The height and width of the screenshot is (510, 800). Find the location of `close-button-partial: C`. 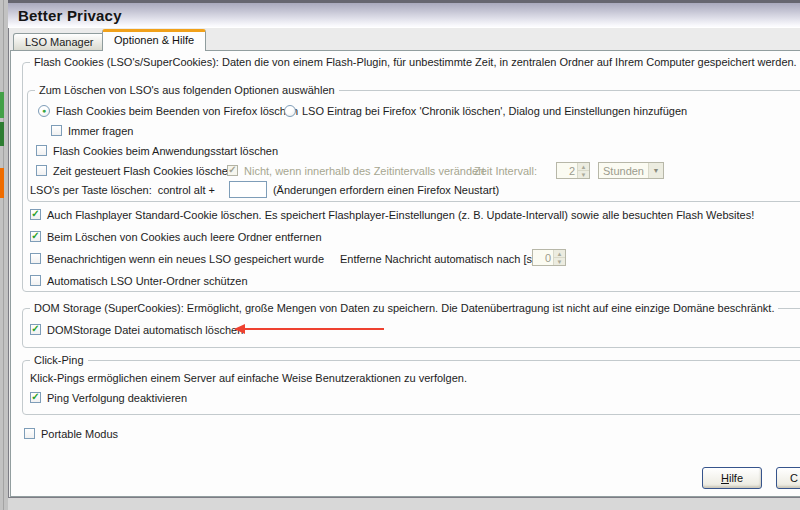

close-button-partial: C is located at coordinates (788, 478).